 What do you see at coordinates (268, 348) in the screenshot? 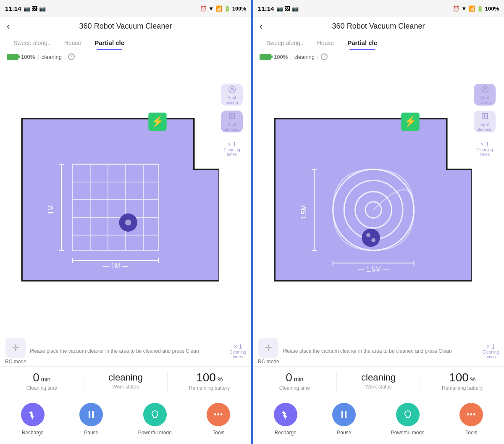
I see `right-rc-button: ✛` at bounding box center [268, 348].